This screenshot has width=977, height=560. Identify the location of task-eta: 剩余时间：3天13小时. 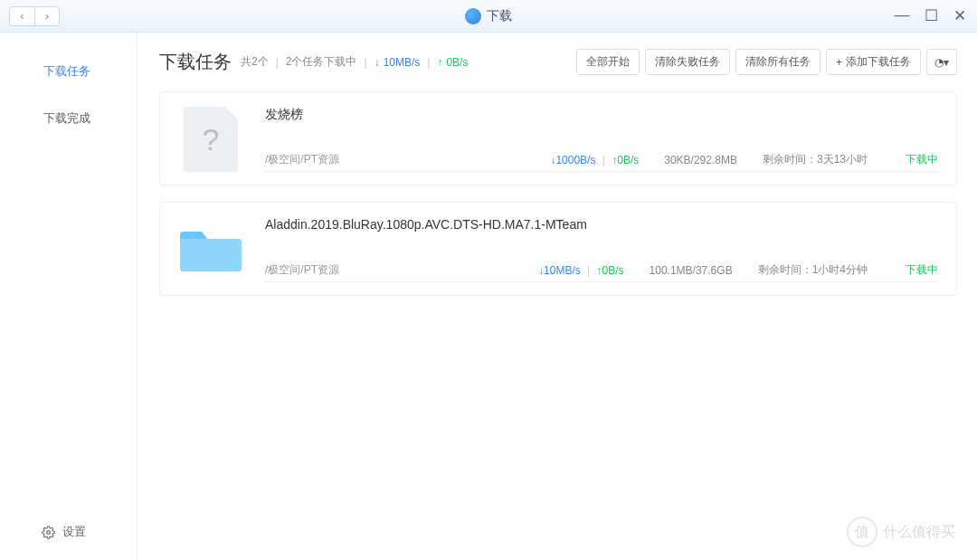
(815, 159).